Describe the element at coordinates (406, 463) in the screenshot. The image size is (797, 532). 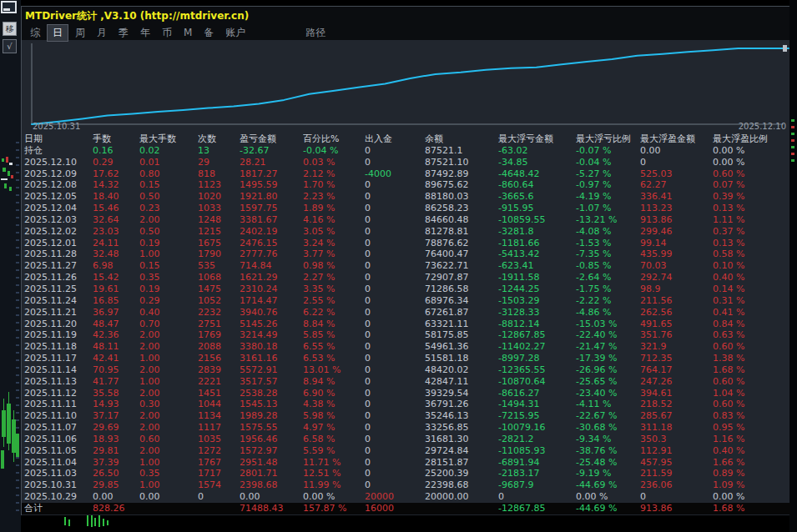
I see `table-row: 2025.11.0437.391.0017672951.4811.71 %028…` at that location.